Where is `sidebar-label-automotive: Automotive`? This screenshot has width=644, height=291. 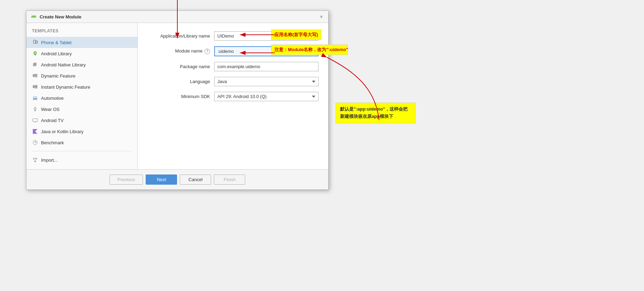
sidebar-label-automotive: Automotive is located at coordinates (52, 98).